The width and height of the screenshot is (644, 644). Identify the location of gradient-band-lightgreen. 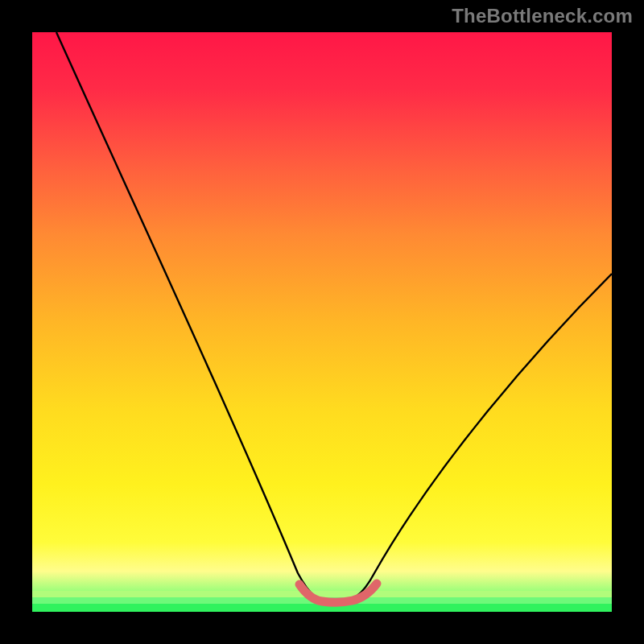
(322, 601).